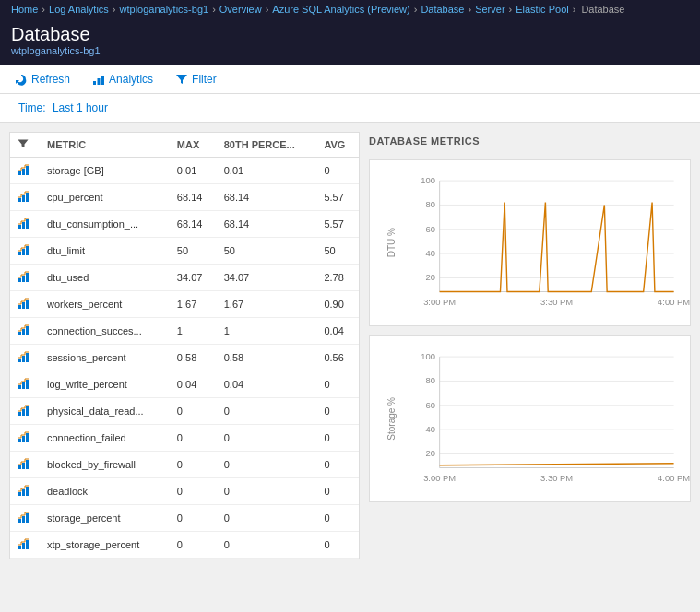  Describe the element at coordinates (544, 418) in the screenshot. I see `storage-chart-svg-container: 100 80 60 40 20 3:00 PM 3:30 PM 4:0` at that location.